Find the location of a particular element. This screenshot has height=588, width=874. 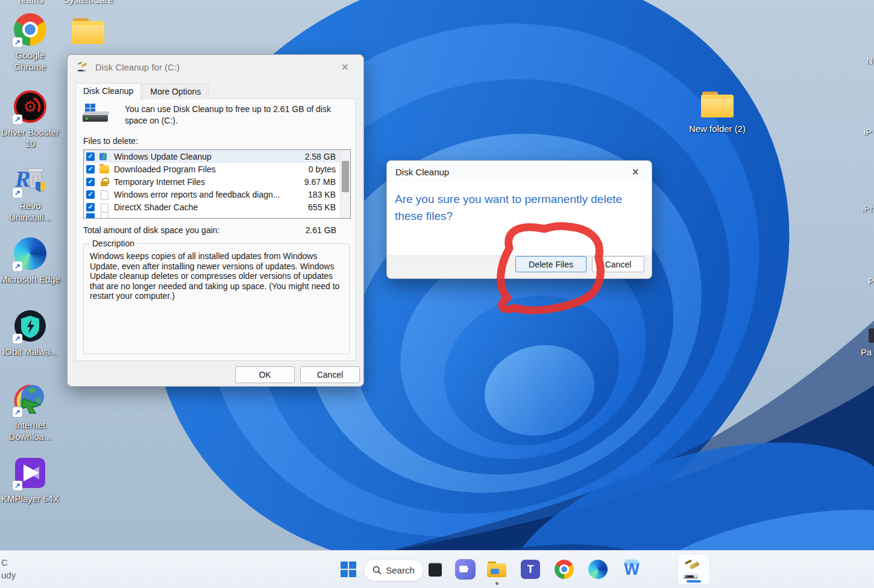

edge-icon is located at coordinates (598, 569).